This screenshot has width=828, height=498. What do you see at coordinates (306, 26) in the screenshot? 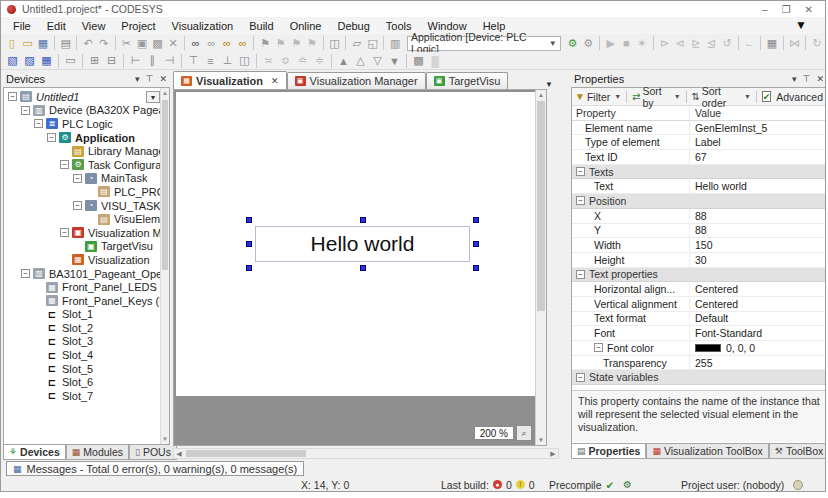
I see `menu-online: Online` at bounding box center [306, 26].